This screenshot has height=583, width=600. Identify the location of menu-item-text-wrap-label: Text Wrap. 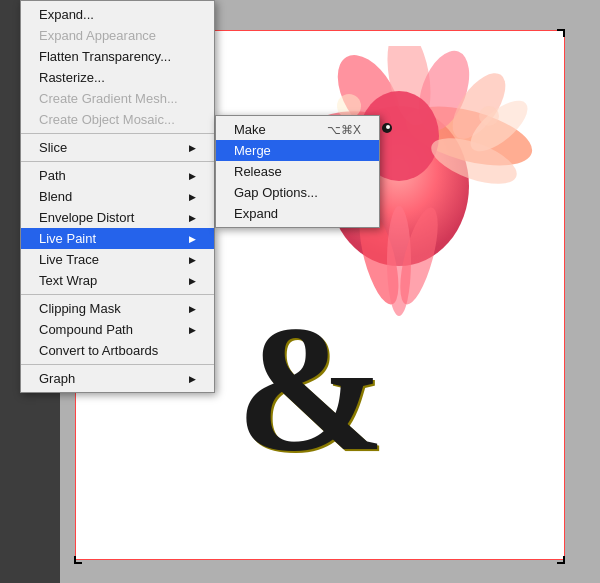
(68, 280).